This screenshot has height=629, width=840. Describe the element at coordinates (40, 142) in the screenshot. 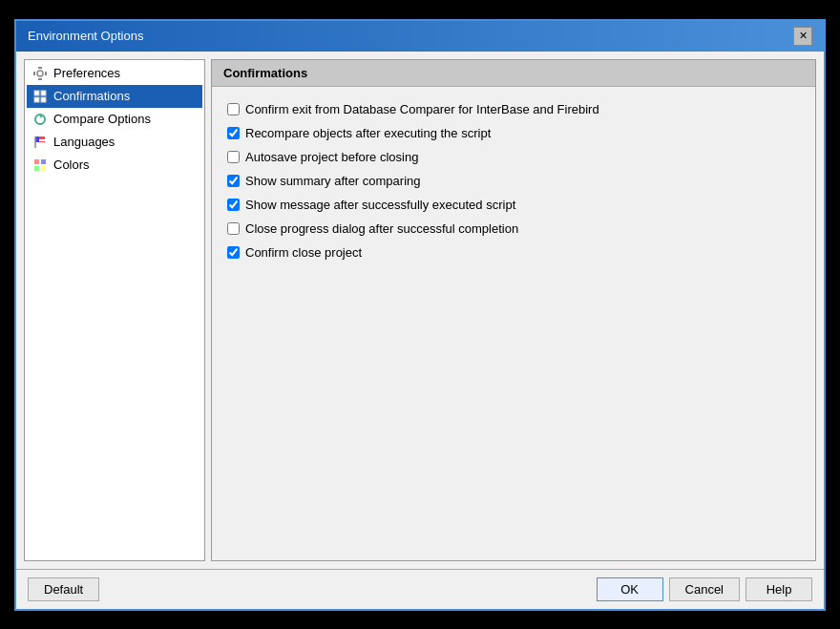

I see `flag-icon` at that location.